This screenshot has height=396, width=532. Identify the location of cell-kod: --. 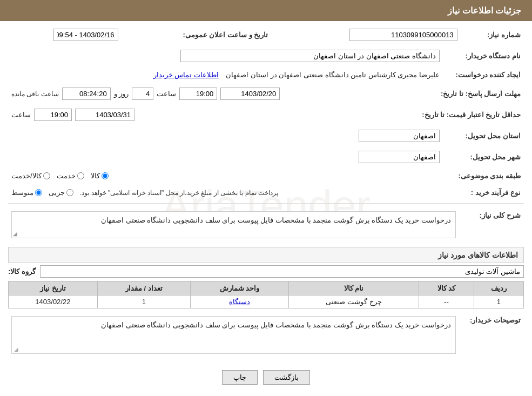
(447, 302).